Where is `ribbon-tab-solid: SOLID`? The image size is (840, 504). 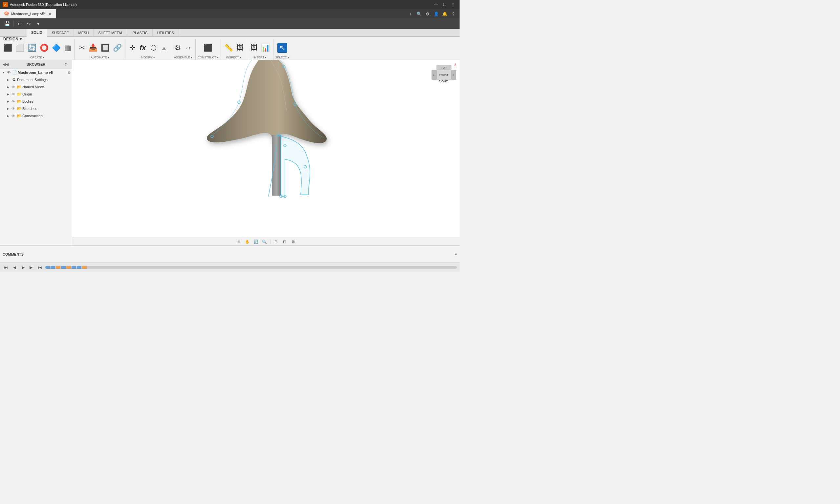 ribbon-tab-solid: SOLID is located at coordinates (37, 33).